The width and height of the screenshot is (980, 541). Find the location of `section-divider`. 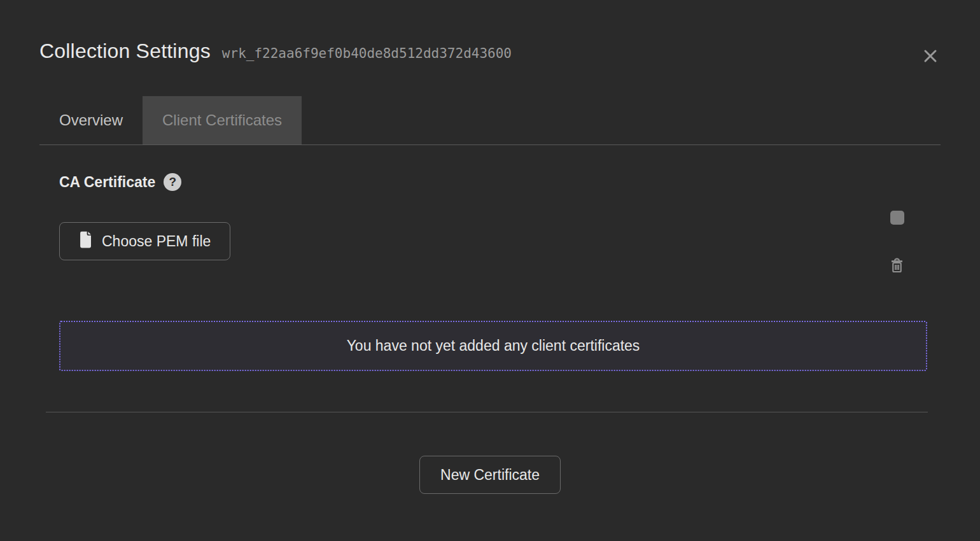

section-divider is located at coordinates (487, 412).